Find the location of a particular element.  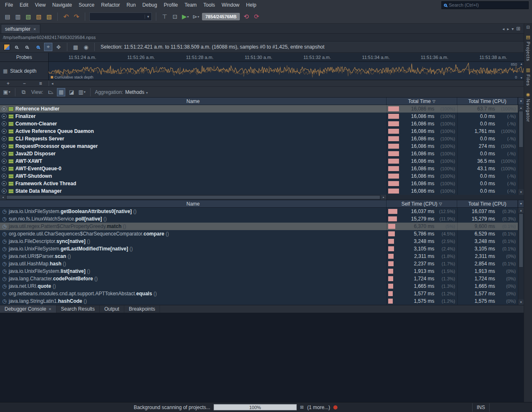

tab-scroll-left-icon: ◂ is located at coordinates (504, 29).